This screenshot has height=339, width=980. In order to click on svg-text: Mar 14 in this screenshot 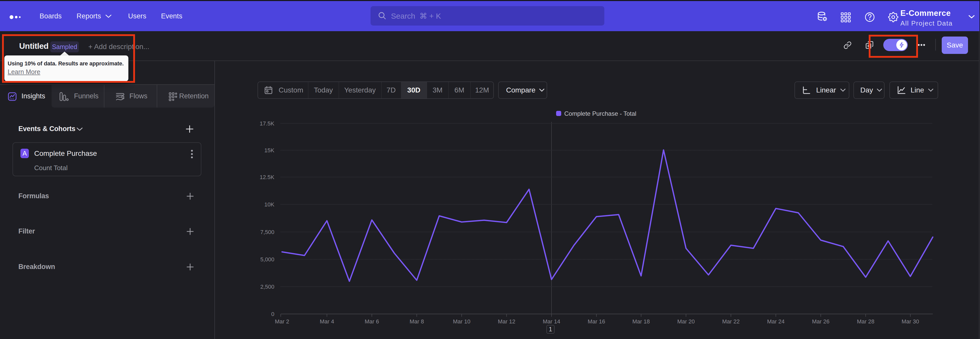, I will do `click(552, 321)`.